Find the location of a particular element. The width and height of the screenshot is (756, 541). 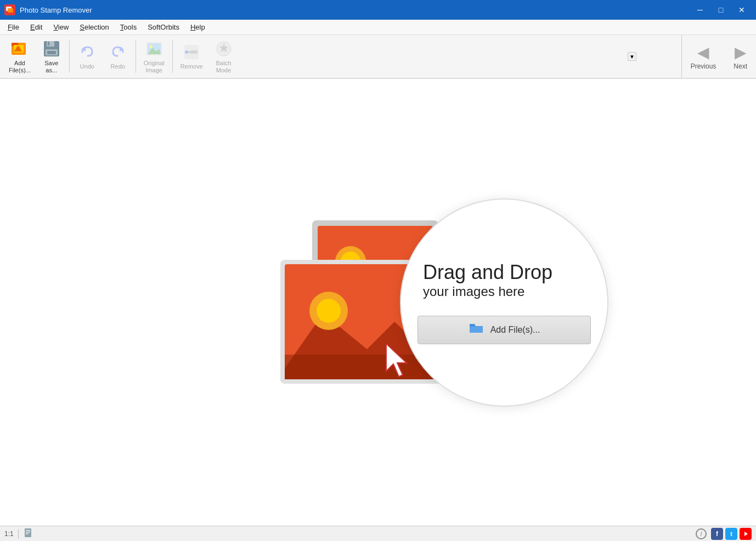

next-button: ▶ Next is located at coordinates (741, 57).